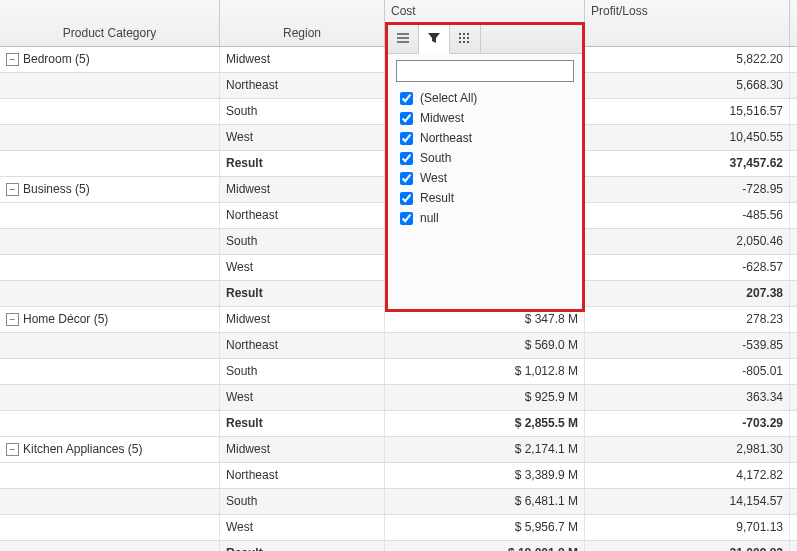 The width and height of the screenshot is (797, 551). What do you see at coordinates (485, 158) in the screenshot?
I see `filter-checklist: (Select All)MidwestNortheastSouthWestRes…` at bounding box center [485, 158].